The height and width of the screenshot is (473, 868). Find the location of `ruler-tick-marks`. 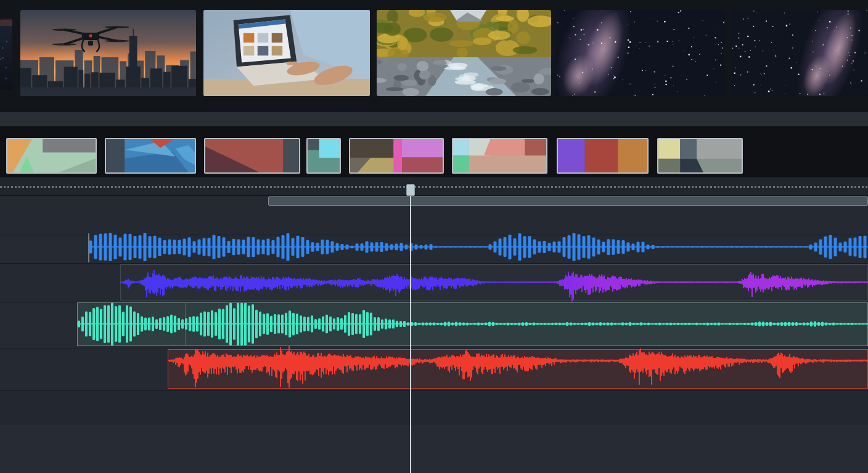

ruler-tick-marks is located at coordinates (434, 187).